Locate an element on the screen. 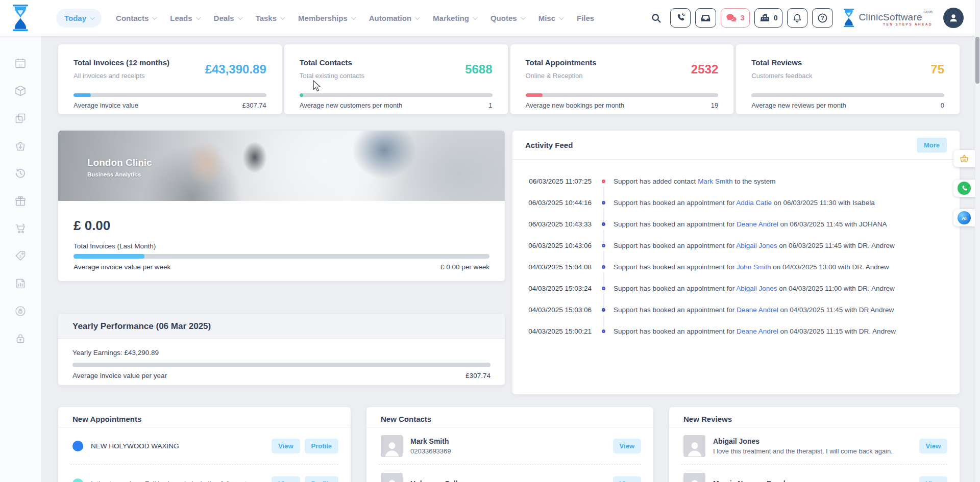 This screenshot has width=980, height=482. app-logo-icon is located at coordinates (20, 18).